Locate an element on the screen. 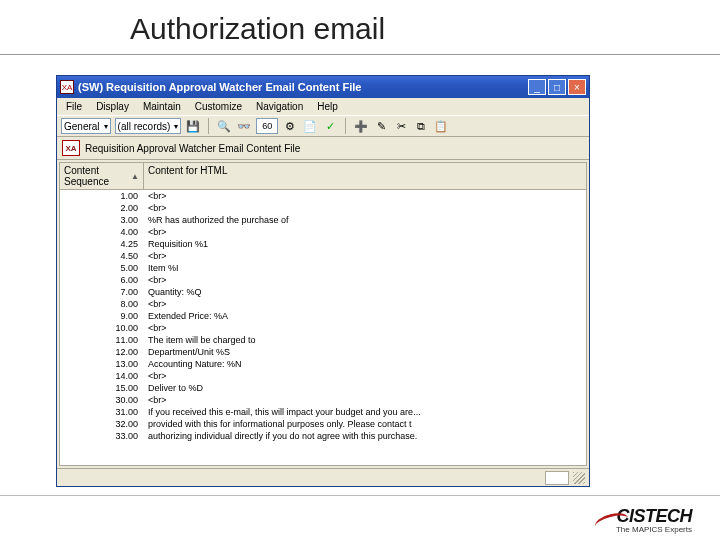  cell-sequence: 14.00 is located at coordinates (102, 376).